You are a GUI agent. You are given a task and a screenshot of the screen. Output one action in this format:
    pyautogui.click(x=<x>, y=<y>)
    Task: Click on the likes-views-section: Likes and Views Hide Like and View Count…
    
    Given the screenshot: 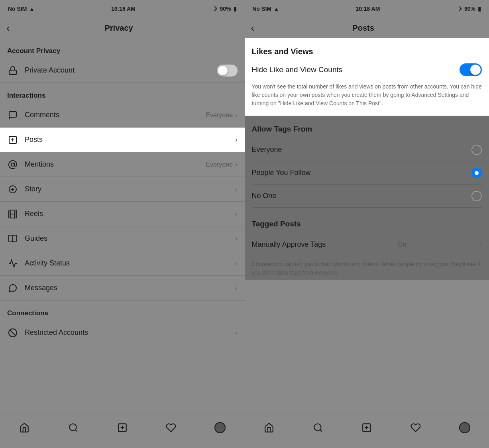 What is the action you would take?
    pyautogui.click(x=367, y=77)
    